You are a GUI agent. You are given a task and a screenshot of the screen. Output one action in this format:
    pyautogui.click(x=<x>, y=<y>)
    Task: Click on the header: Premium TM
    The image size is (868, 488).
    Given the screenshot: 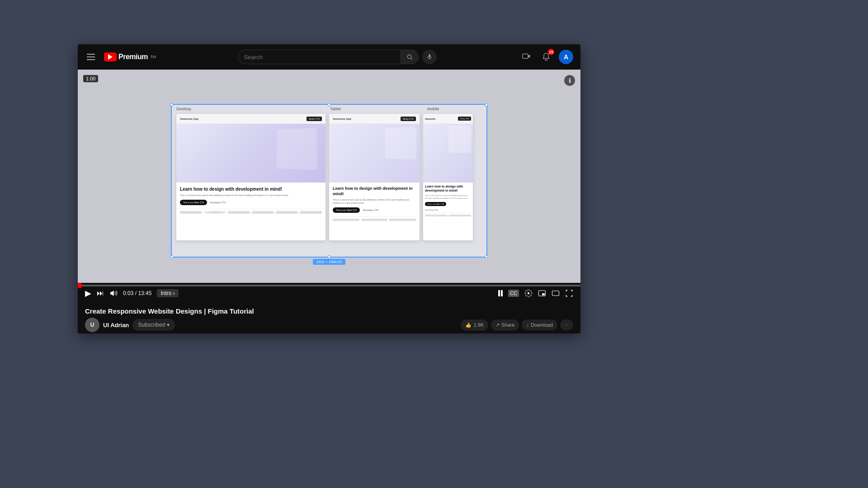 What is the action you would take?
    pyautogui.click(x=329, y=57)
    